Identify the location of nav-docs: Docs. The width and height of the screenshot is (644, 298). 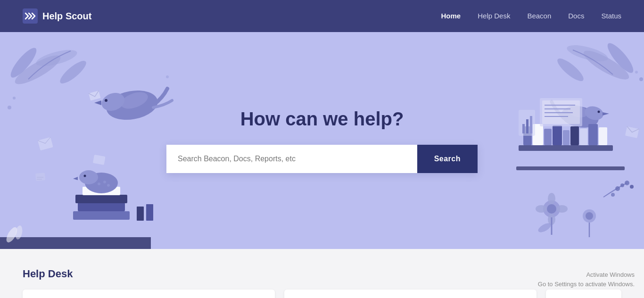
(576, 16).